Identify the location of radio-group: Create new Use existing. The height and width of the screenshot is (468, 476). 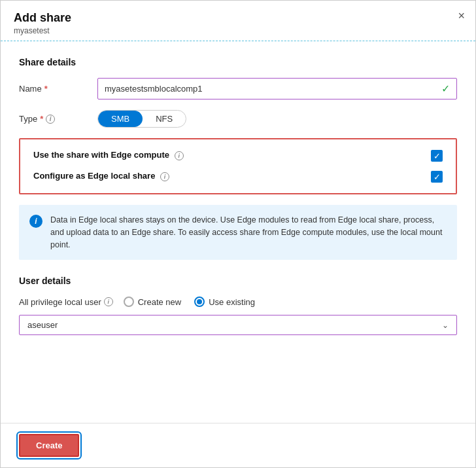
(190, 302).